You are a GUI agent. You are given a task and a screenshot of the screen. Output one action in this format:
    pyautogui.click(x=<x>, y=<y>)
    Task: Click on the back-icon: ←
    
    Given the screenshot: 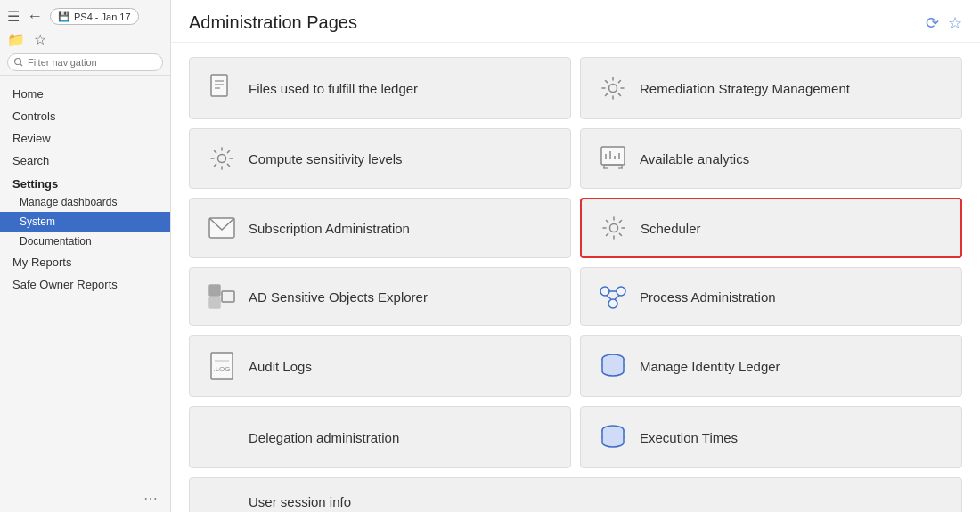 What is the action you would take?
    pyautogui.click(x=35, y=16)
    